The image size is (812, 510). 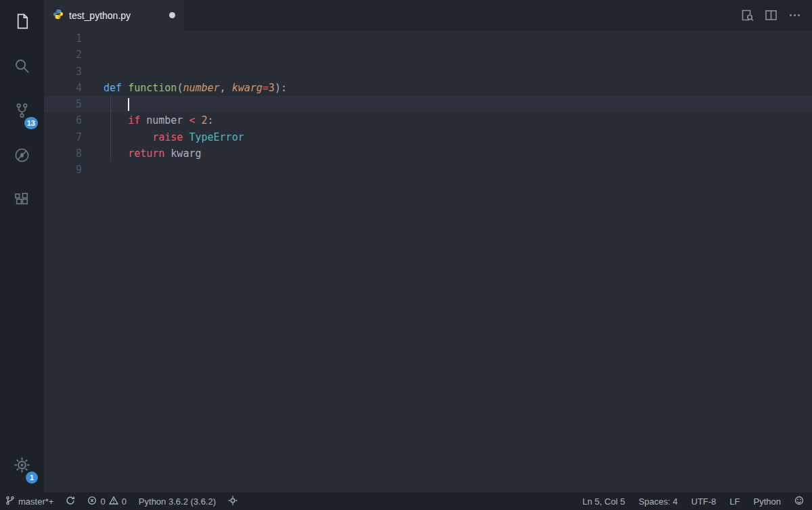 What do you see at coordinates (172, 15) in the screenshot?
I see `modified-indicator` at bounding box center [172, 15].